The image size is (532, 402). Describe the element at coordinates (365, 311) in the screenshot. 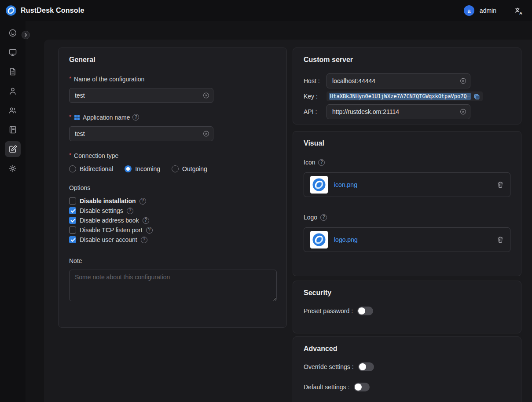

I see `preset-password-toggle` at that location.